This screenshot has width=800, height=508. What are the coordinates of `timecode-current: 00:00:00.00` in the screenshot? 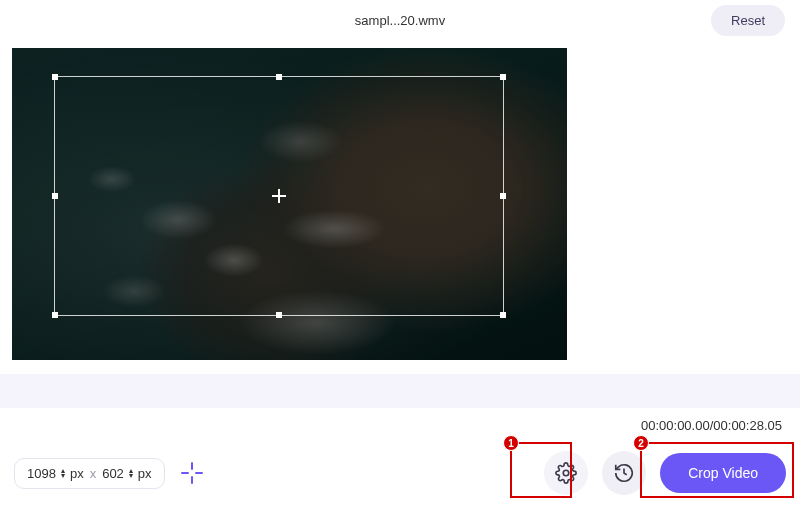 It's located at (676, 426).